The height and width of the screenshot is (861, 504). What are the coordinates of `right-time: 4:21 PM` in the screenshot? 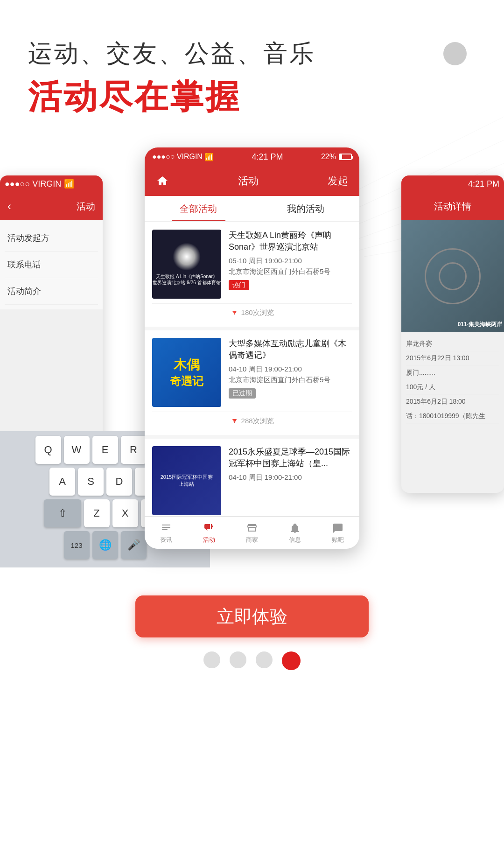 It's located at (483, 184).